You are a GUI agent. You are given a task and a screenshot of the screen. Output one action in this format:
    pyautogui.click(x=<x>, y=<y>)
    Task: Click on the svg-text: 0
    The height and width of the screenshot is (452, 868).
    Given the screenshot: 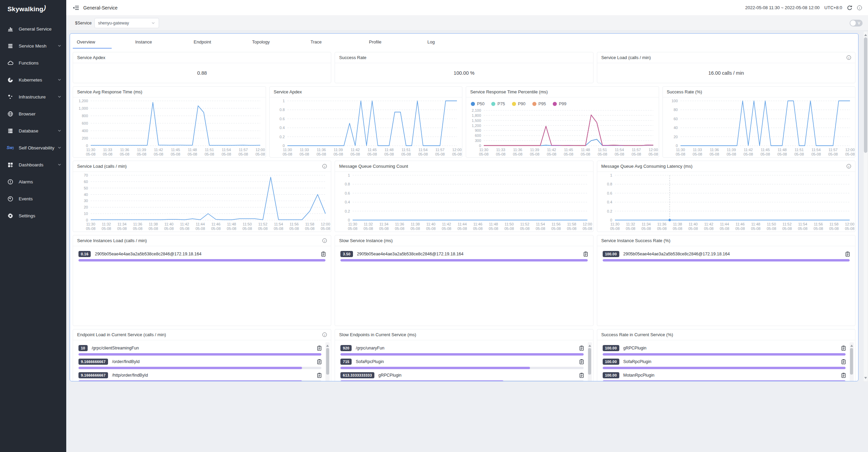 What is the action you would take?
    pyautogui.click(x=480, y=146)
    